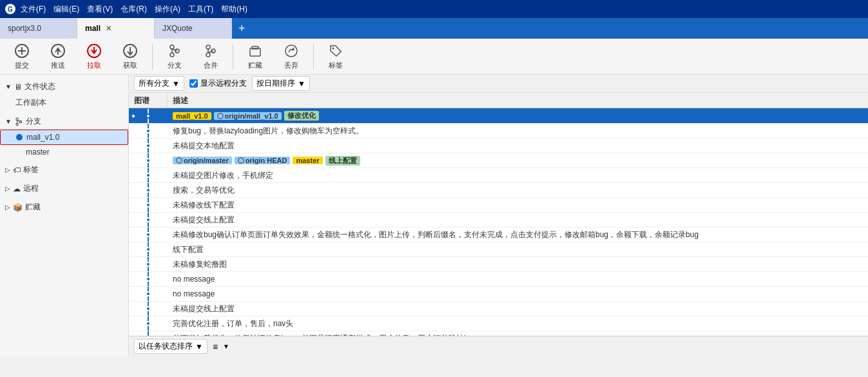 The width and height of the screenshot is (868, 377). I want to click on stash-button: 贮藏, so click(255, 57).